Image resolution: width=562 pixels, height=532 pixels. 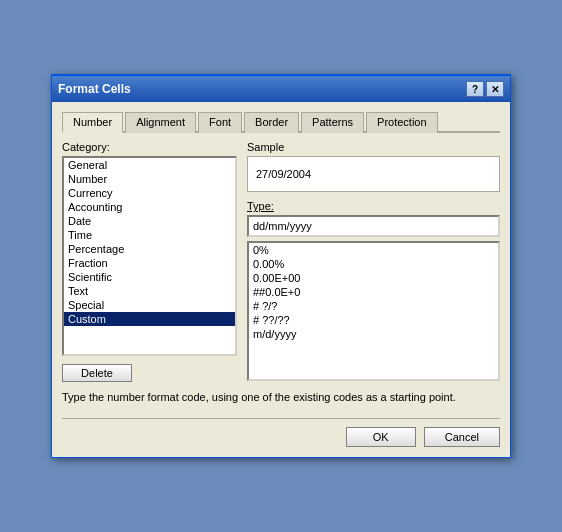 I want to click on dialog-title: Format Cells, so click(x=94, y=89).